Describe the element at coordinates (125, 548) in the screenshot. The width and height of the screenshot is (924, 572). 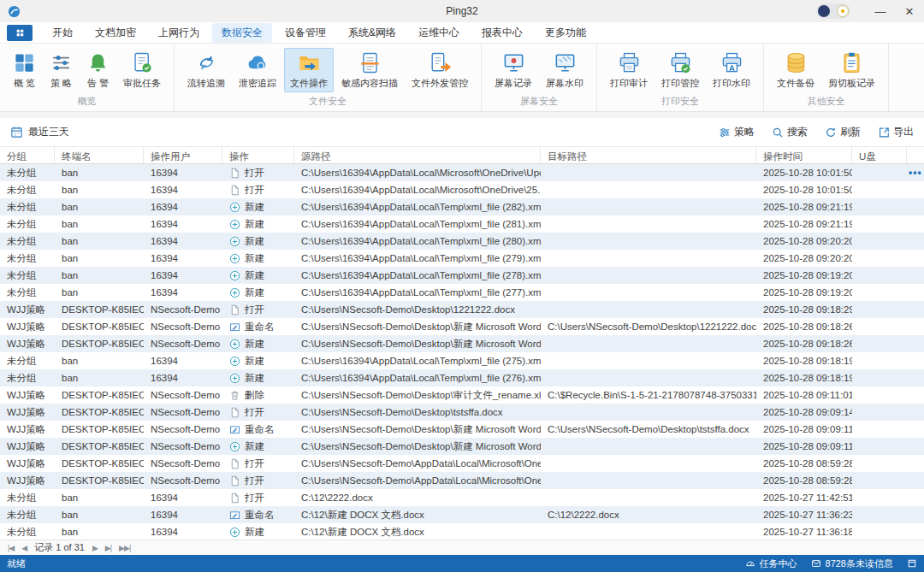
I see `pager-fast-icon: ▶▶|` at that location.